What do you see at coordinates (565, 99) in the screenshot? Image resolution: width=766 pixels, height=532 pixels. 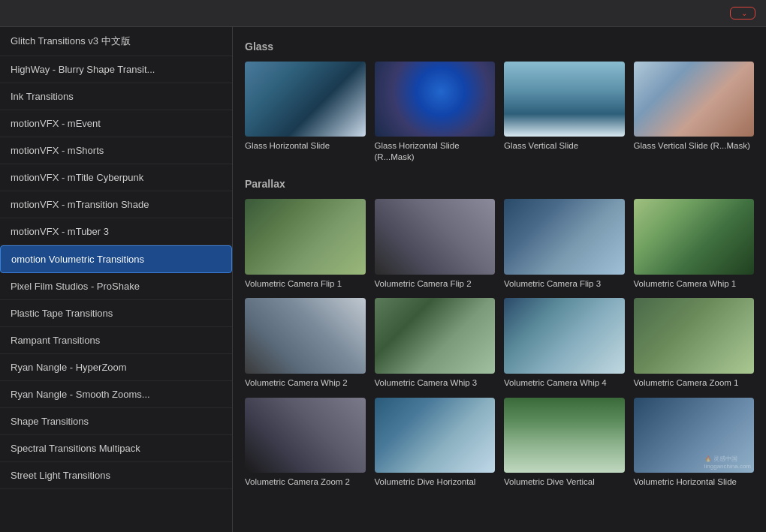 I see `thumbnail-glass-v-slide` at bounding box center [565, 99].